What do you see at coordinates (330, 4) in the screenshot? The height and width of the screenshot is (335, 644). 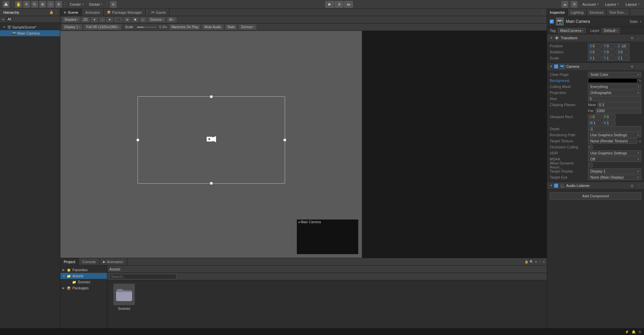 I see `play-button: ▶` at bounding box center [330, 4].